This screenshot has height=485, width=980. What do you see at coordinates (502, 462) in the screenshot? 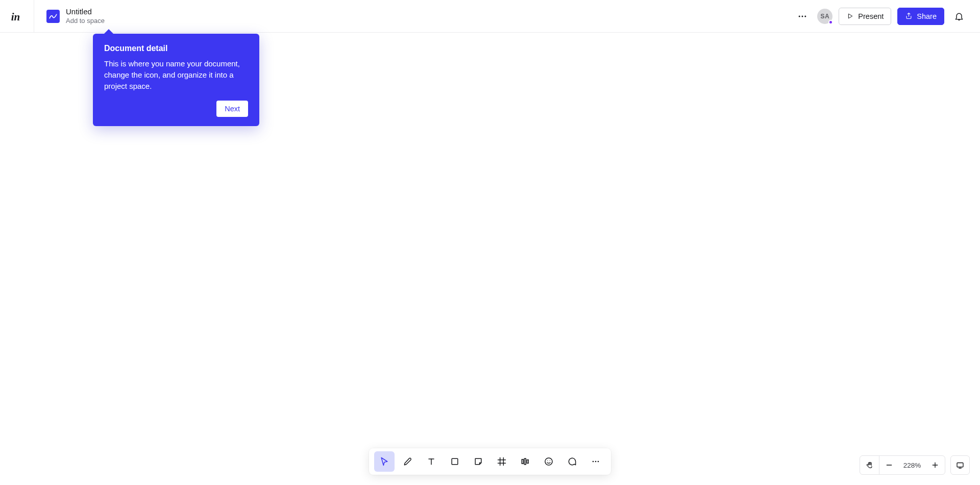
I see `frame-icon` at bounding box center [502, 462].